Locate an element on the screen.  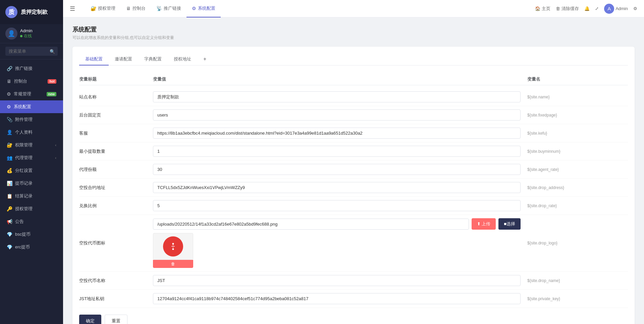
table-row: 后台固定页 ${site.fixedpage} is located at coordinates (354, 115).